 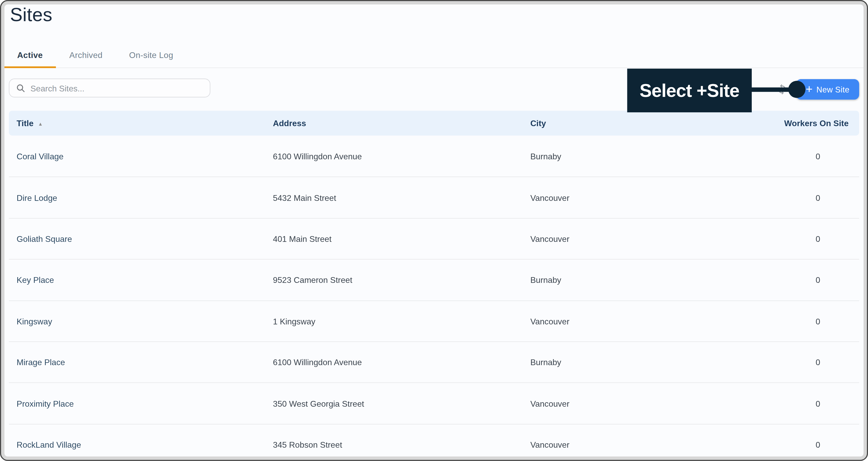 I want to click on table-row: Key Place 9523 Cameron Street Burnaby 0, so click(x=434, y=279).